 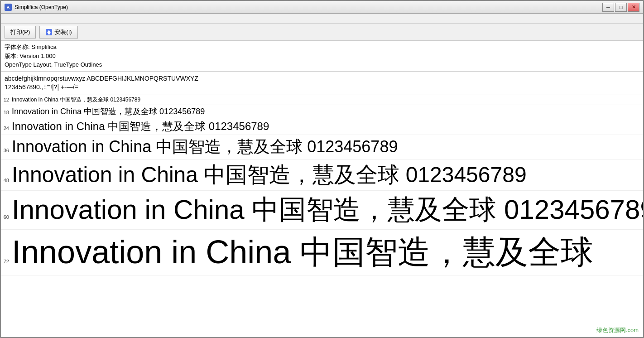 What do you see at coordinates (327, 210) in the screenshot?
I see `preview-text-60: Innovation in China 中国智造，慧及全球 0123456789` at bounding box center [327, 210].